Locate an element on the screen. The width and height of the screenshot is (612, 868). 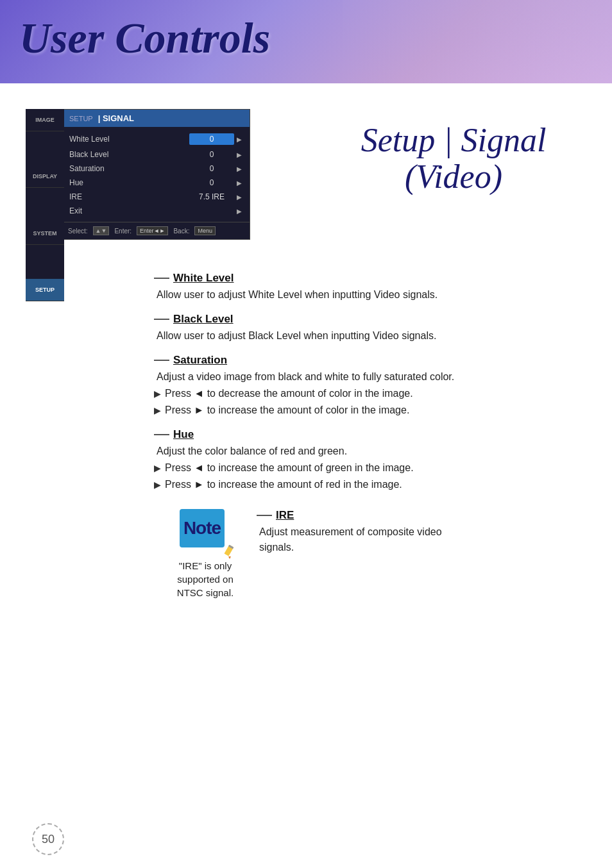
note-left: Note "IRE" is only supported on NTSC sig… is located at coordinates (205, 554).